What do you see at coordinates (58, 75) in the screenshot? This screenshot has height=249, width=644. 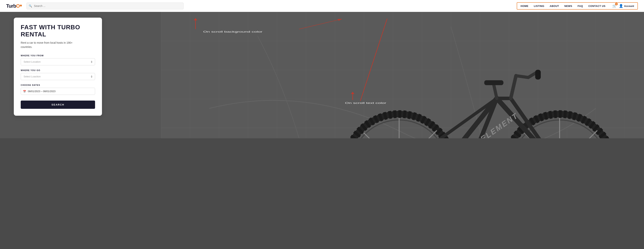 I see `go-field-group: WHERE YOU GO Select Loaction Miami Seatt…` at bounding box center [58, 75].